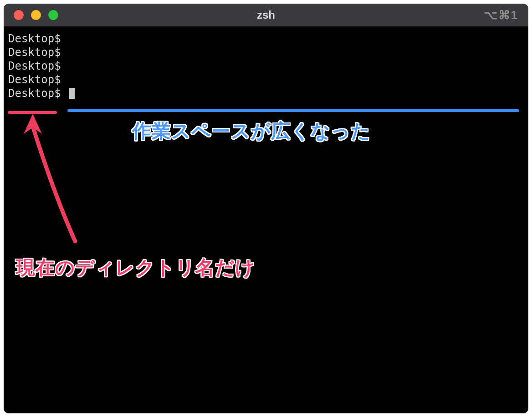 Image resolution: width=532 pixels, height=417 pixels. What do you see at coordinates (19, 15) in the screenshot?
I see `close-button` at bounding box center [19, 15].